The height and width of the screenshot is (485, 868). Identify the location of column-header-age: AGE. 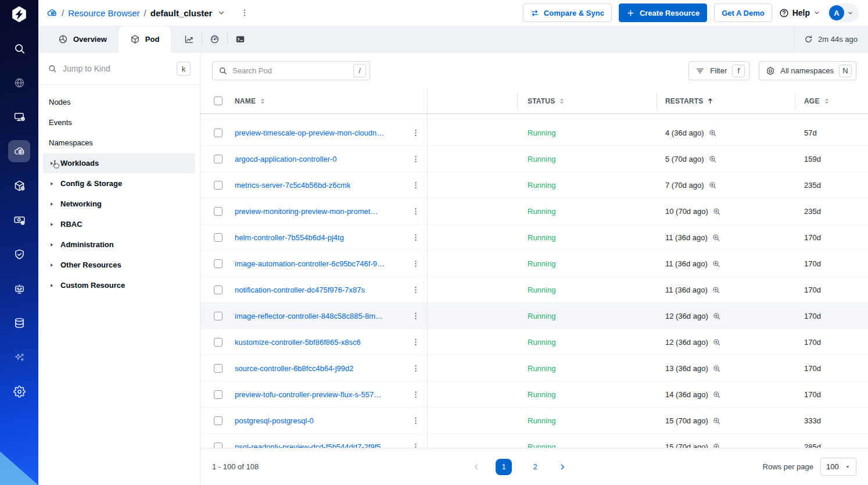
(817, 101).